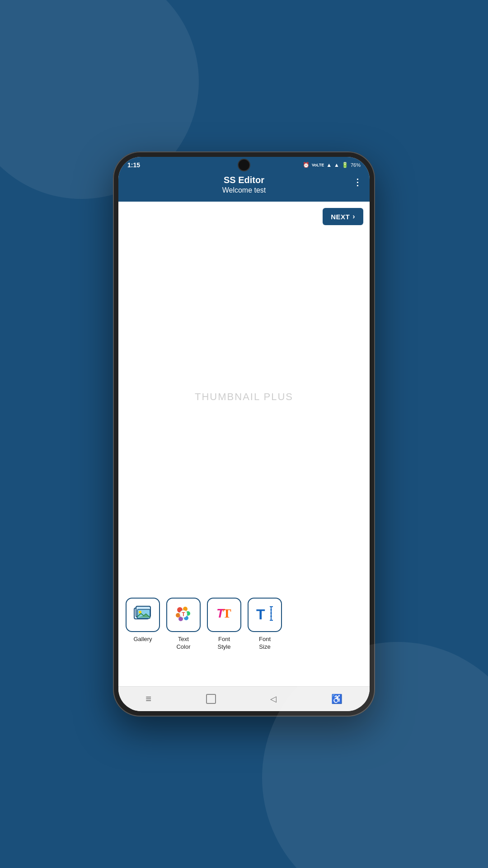  I want to click on font-size-icon: T, so click(265, 615).